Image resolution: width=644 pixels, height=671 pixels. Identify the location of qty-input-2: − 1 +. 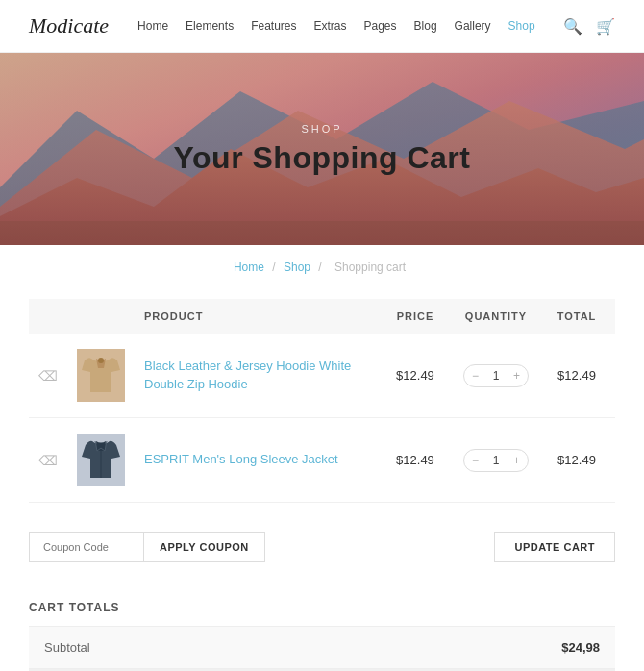
(496, 460).